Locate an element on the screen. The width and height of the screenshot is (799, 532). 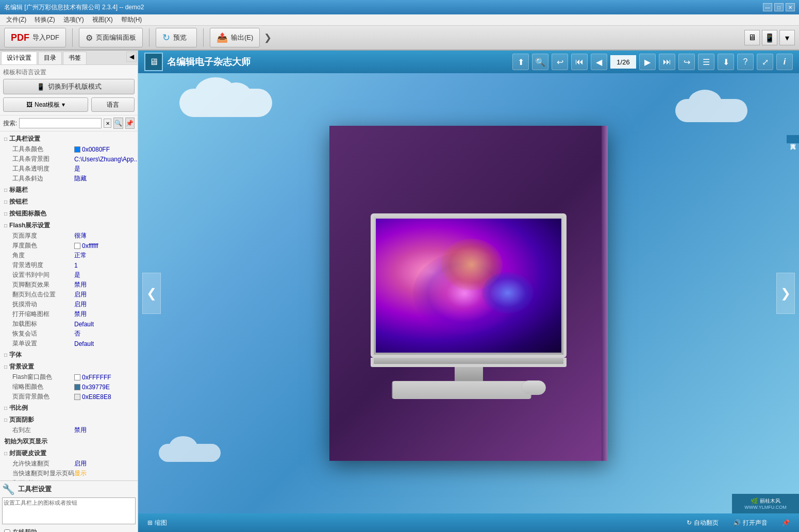
prop-toolbar-opacity: 工具条透明度 是 is located at coordinates (69, 169).